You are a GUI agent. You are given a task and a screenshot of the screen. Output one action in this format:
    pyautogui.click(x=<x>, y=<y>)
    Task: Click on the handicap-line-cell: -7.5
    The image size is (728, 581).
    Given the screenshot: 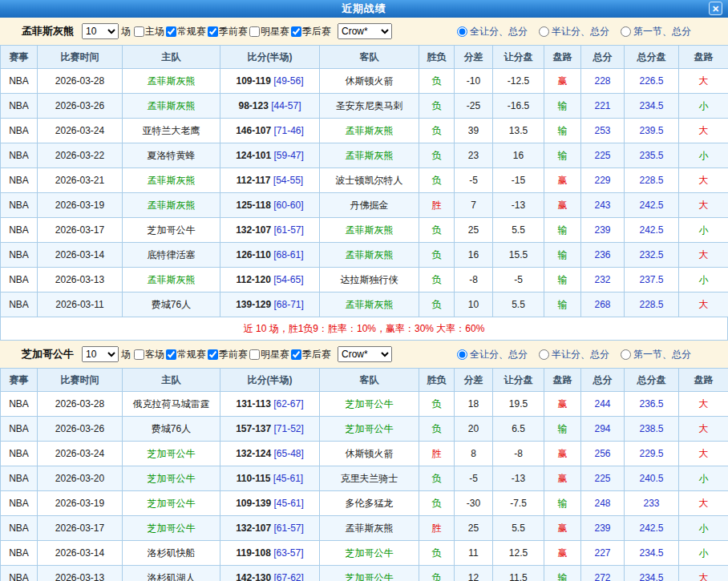 What is the action you would take?
    pyautogui.click(x=519, y=503)
    